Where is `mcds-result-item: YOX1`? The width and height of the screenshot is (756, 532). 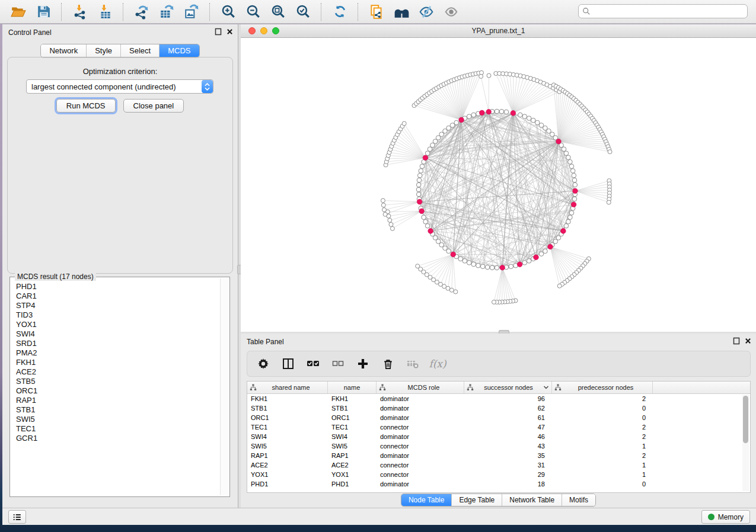
mcds-result-item: YOX1 is located at coordinates (122, 325).